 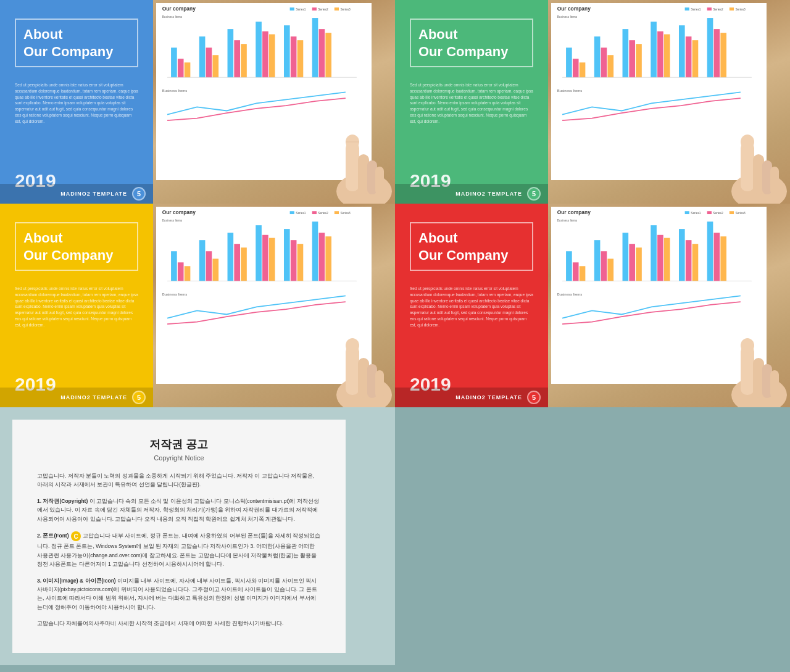 What do you see at coordinates (472, 247) in the screenshot?
I see `slide-title-red: About Our Company` at bounding box center [472, 247].